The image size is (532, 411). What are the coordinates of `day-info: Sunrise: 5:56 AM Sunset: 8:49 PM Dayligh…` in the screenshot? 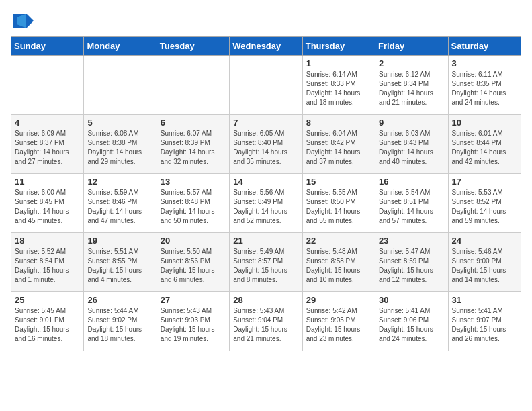 It's located at (266, 207).